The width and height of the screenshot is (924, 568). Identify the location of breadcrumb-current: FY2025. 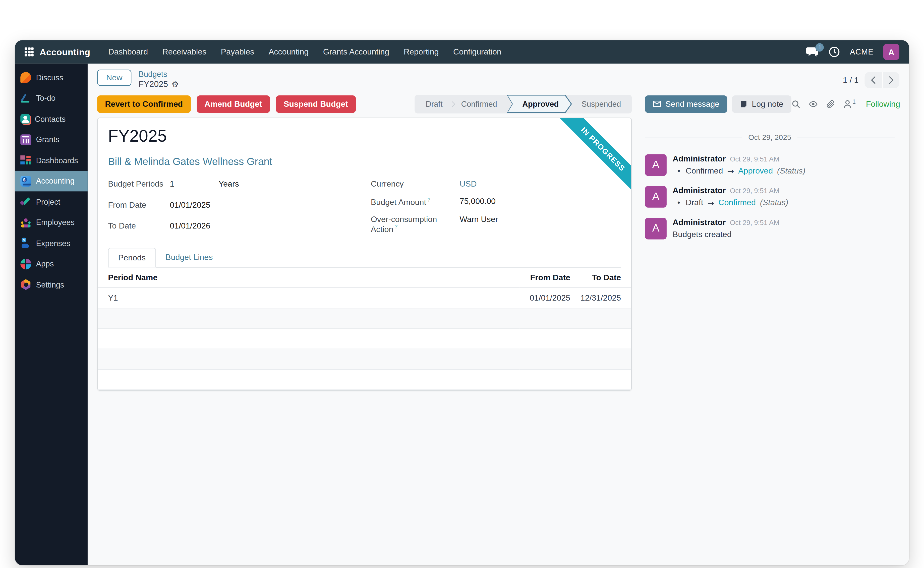
(153, 85).